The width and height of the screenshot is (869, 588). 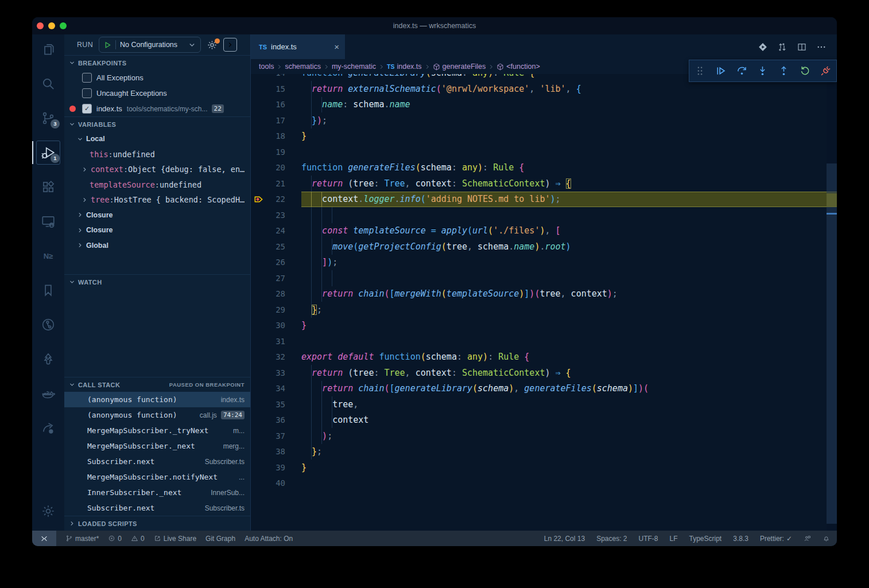 What do you see at coordinates (802, 47) in the screenshot?
I see `split-editor-icon` at bounding box center [802, 47].